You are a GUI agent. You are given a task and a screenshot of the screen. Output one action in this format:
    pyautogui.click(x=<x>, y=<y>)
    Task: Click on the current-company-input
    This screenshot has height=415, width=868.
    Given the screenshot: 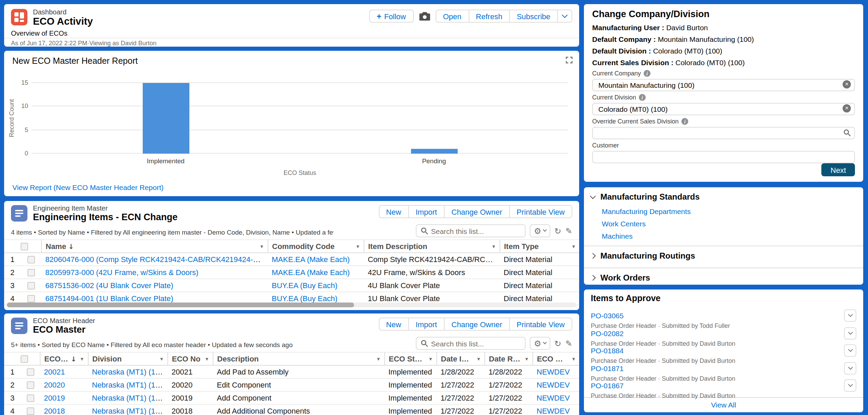 What is the action you would take?
    pyautogui.click(x=724, y=85)
    